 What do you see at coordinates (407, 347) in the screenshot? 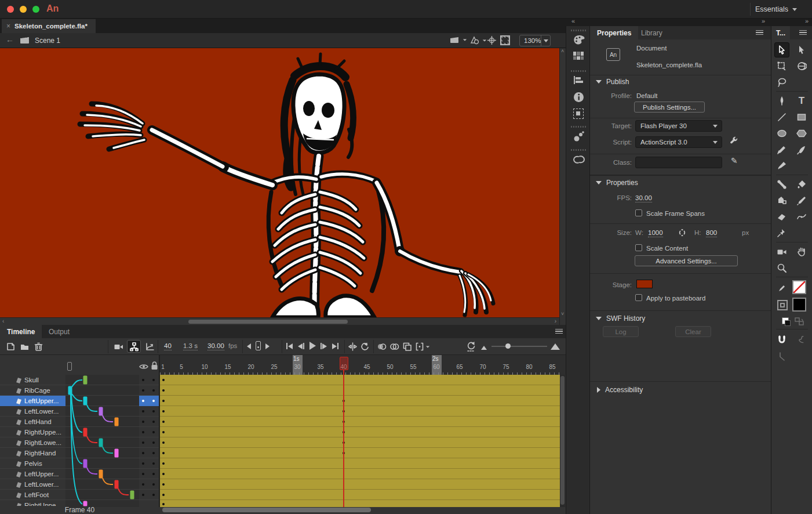
I see `edit-multiple-frames-icon` at bounding box center [407, 347].